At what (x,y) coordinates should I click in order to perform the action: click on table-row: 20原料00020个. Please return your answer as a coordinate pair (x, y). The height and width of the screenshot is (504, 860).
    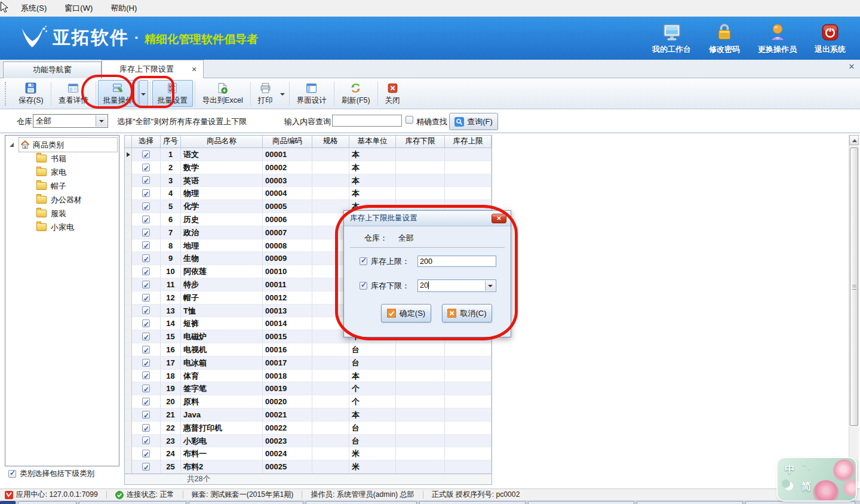
    Looking at the image, I should click on (308, 402).